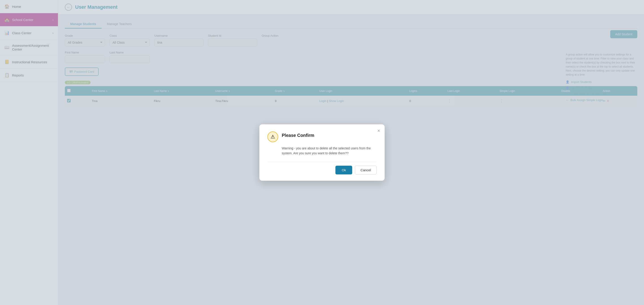 Image resolution: width=644 pixels, height=305 pixels. What do you see at coordinates (322, 151) in the screenshot?
I see `modal-body: Warning - you are about to delete all th…` at bounding box center [322, 151].